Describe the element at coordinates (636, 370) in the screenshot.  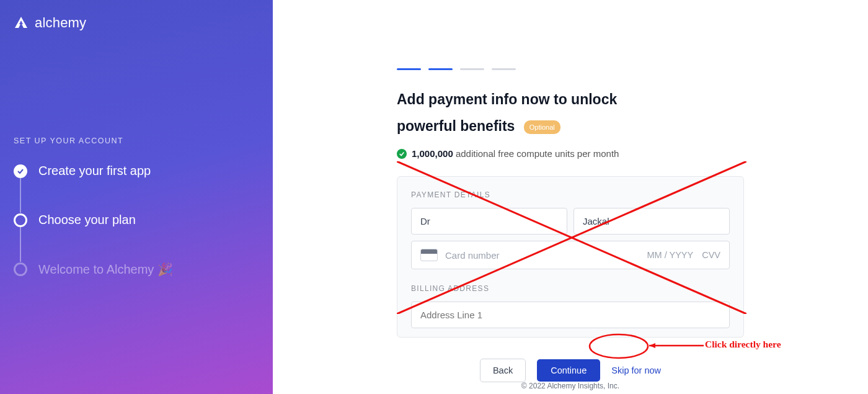
I see `skip-button: Skip for now` at that location.